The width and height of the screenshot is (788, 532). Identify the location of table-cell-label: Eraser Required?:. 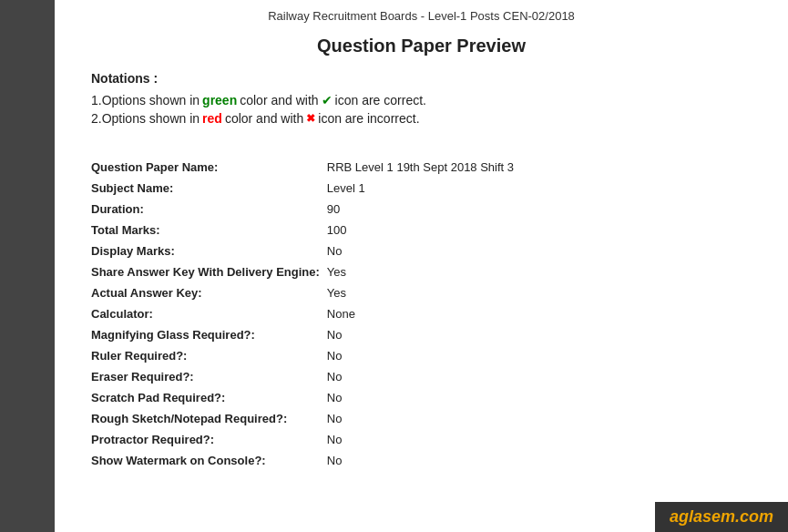
(210, 377).